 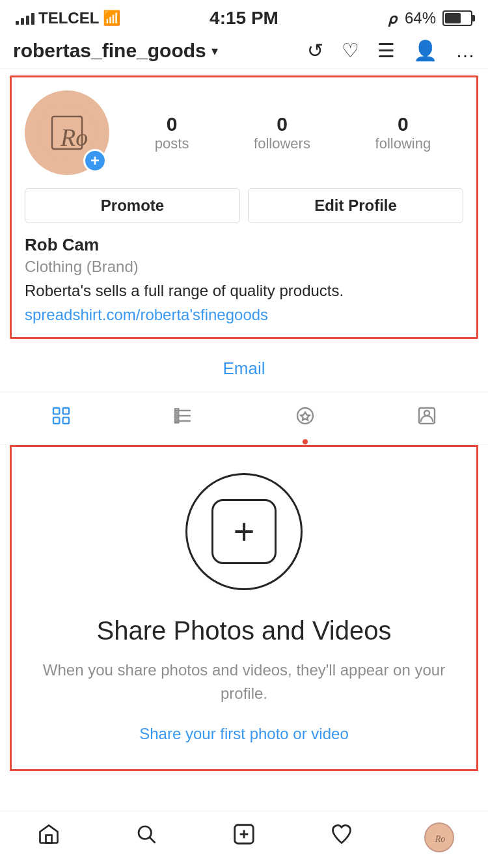 I want to click on profile-info: Rob Cam Clothing (Brand) Roberta's sells…, so click(x=244, y=280).